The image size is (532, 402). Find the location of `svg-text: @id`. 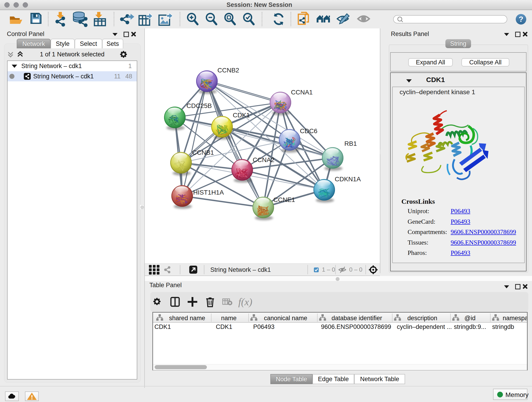

svg-text: @id is located at coordinates (470, 318).